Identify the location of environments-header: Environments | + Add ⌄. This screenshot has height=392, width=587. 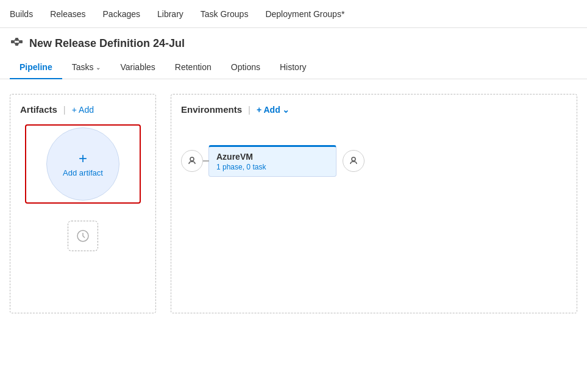
(374, 110).